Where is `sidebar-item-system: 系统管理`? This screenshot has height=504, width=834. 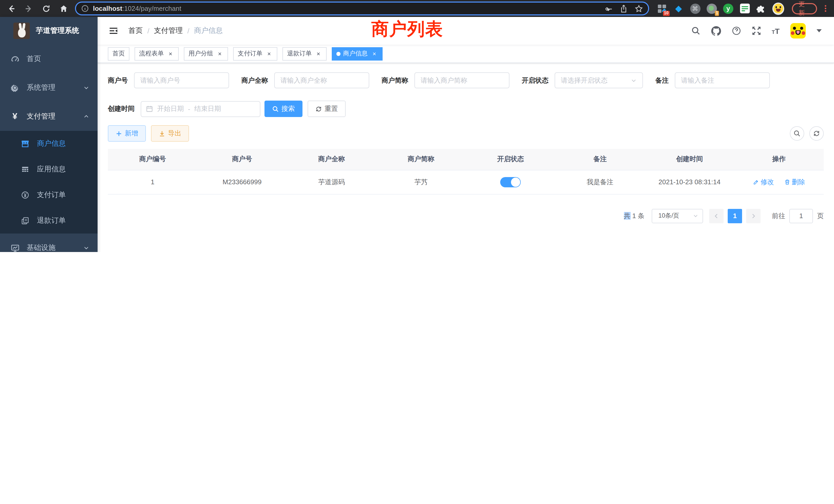 sidebar-item-system: 系统管理 is located at coordinates (49, 88).